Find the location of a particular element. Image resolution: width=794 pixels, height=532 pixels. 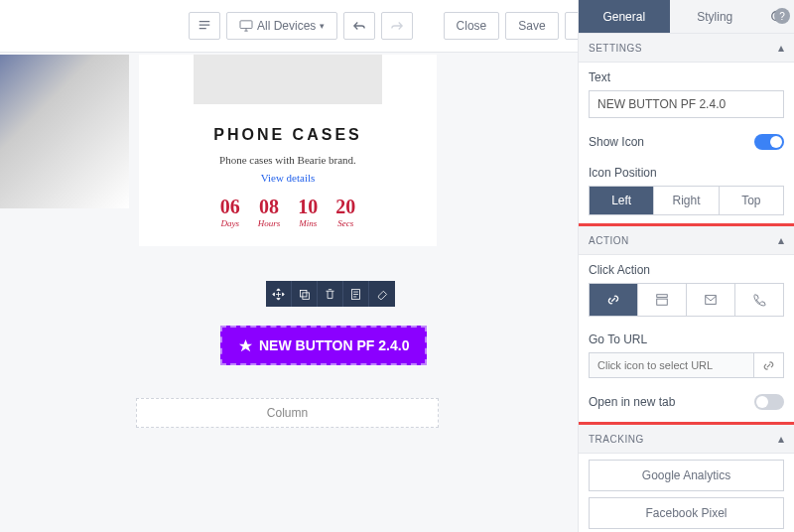

countdown-mins-num: 10 is located at coordinates (308, 206).